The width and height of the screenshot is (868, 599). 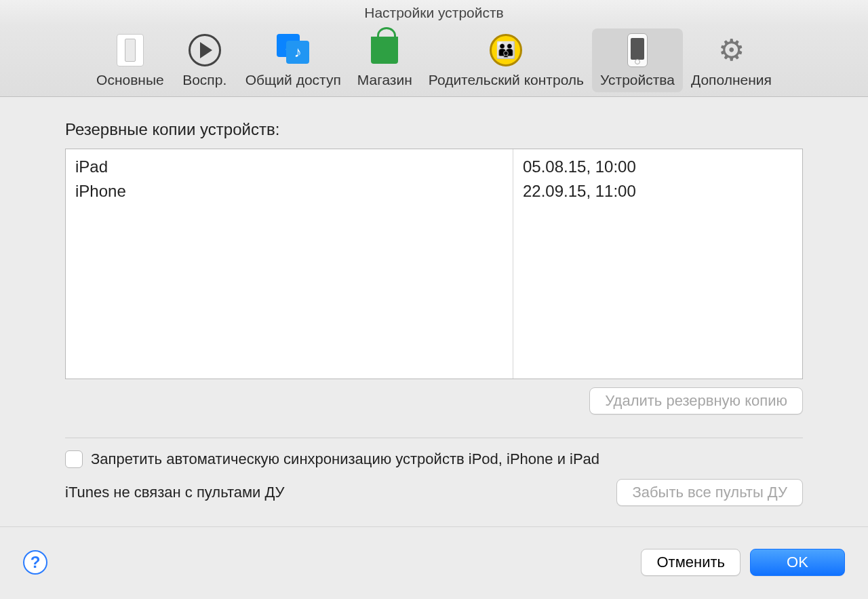 I want to click on play-icon, so click(x=205, y=50).